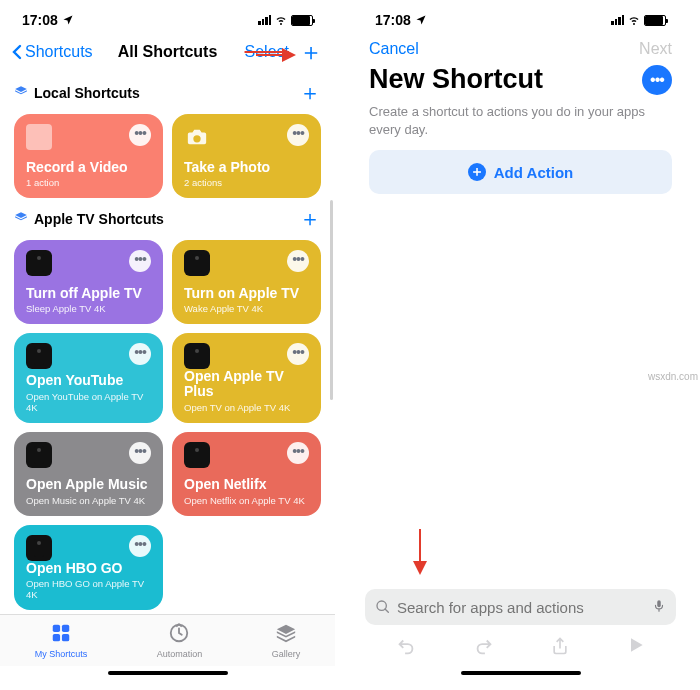 The image size is (700, 690). Describe the element at coordinates (168, 93) in the screenshot. I see `section-local-shortcuts: Local Shortcuts ＋` at that location.